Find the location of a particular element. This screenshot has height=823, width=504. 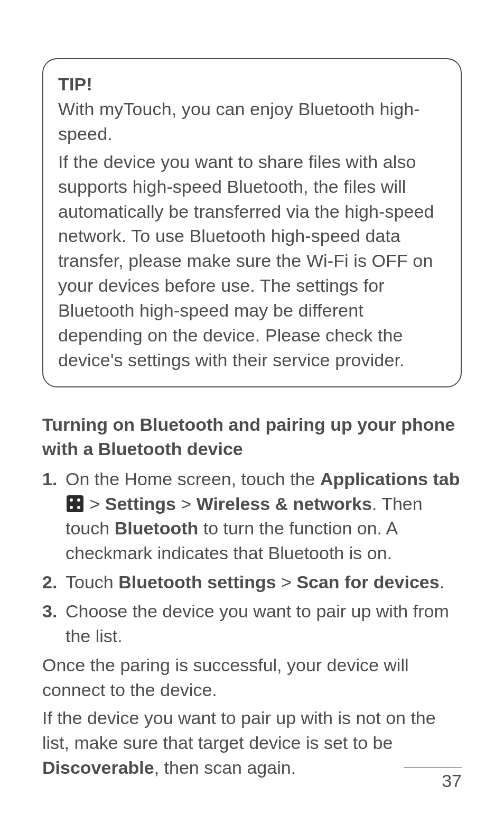

body-text: If the device you want to pair up with i… is located at coordinates (239, 730).